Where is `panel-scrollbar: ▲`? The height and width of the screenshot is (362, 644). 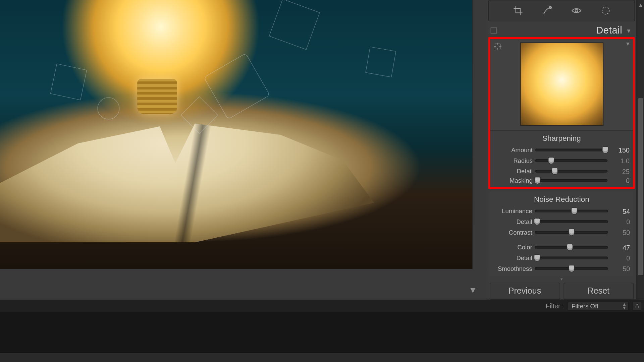 panel-scrollbar: ▲ is located at coordinates (640, 150).